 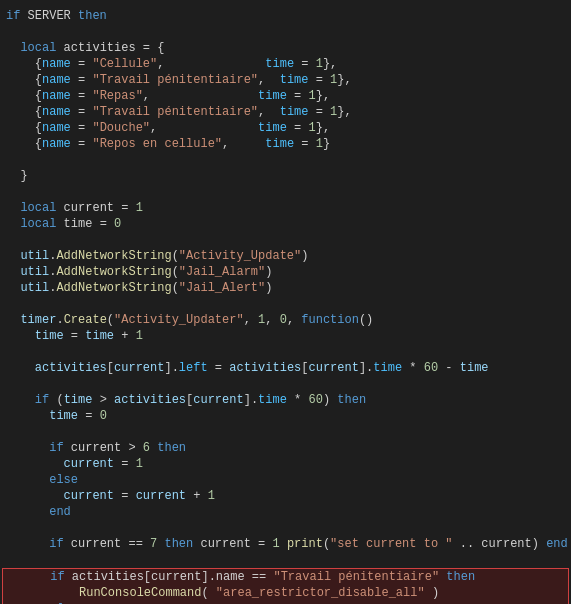 I want to click on line-6: {name = "Repas", time = 1},, so click(x=286, y=96).